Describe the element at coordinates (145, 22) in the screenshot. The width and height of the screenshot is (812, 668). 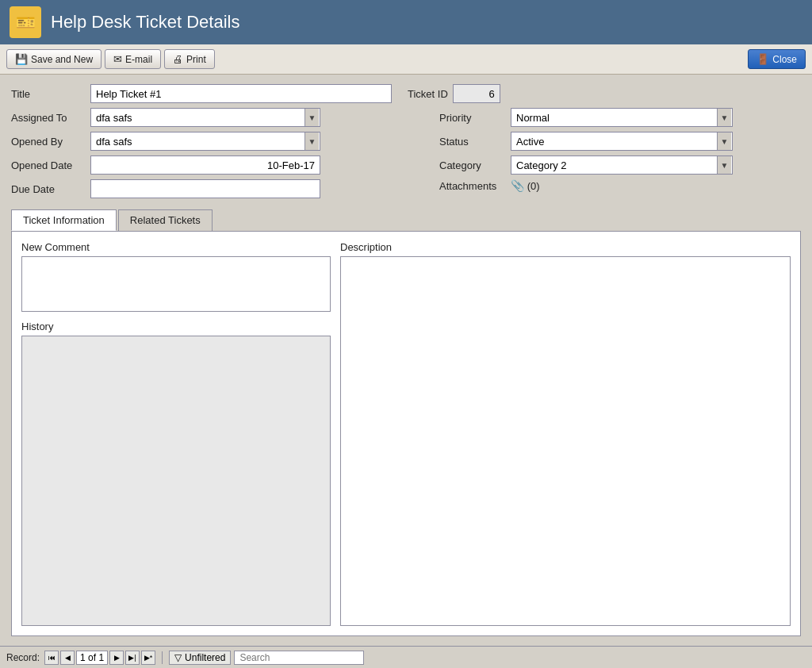
I see `app-title: Help Desk Ticket Details` at that location.